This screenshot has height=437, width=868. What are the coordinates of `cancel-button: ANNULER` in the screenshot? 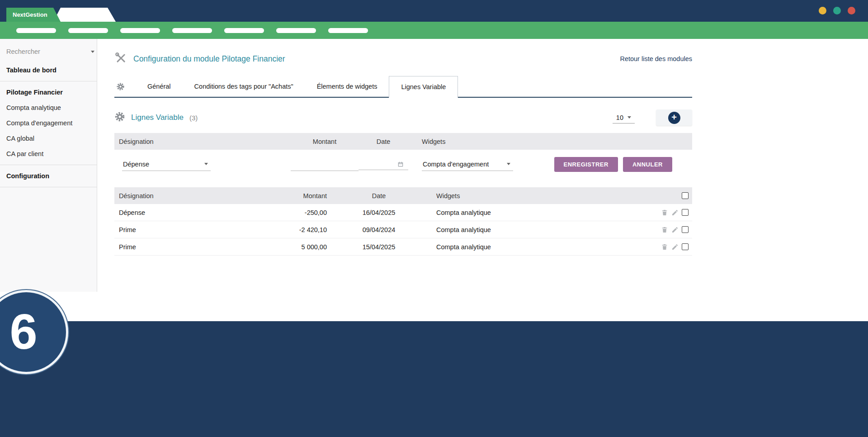 It's located at (647, 165).